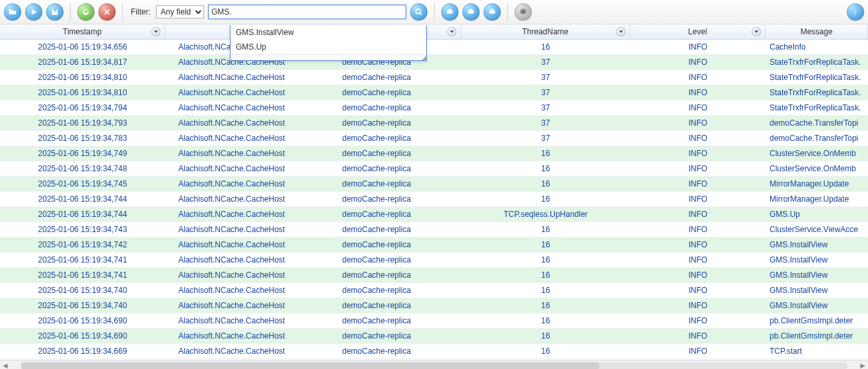 This screenshot has width=868, height=369. I want to click on cell-timestamp: 2025-01-06 15:19:34,817, so click(83, 62).